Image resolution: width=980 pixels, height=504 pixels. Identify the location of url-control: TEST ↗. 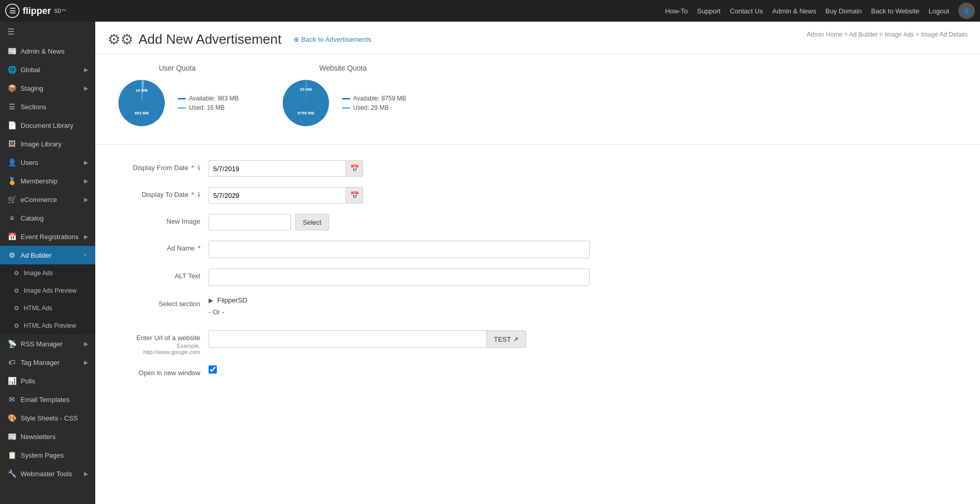
(399, 339).